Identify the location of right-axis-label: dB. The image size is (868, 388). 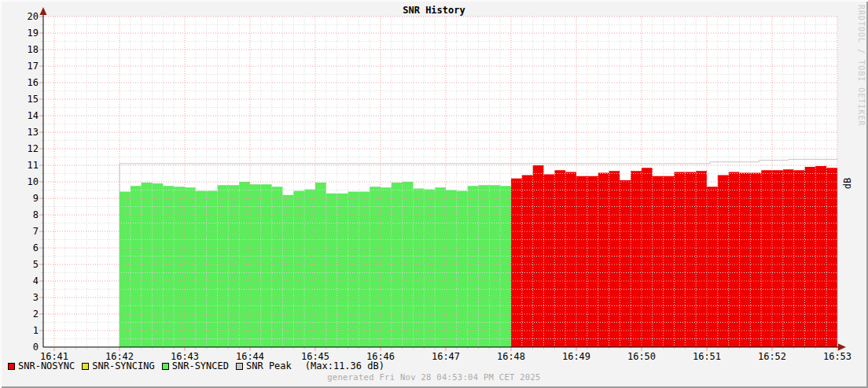
(848, 183).